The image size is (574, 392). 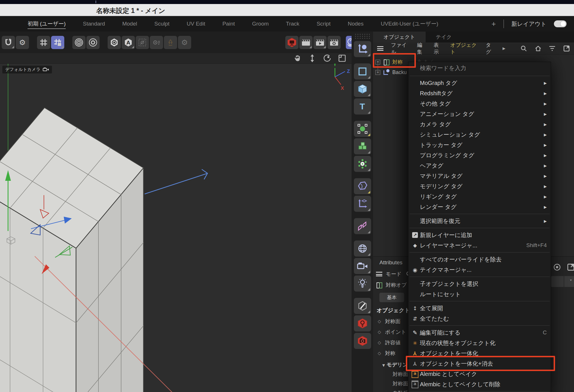 What do you see at coordinates (8, 42) in the screenshot?
I see `snap-magnet-button` at bounding box center [8, 42].